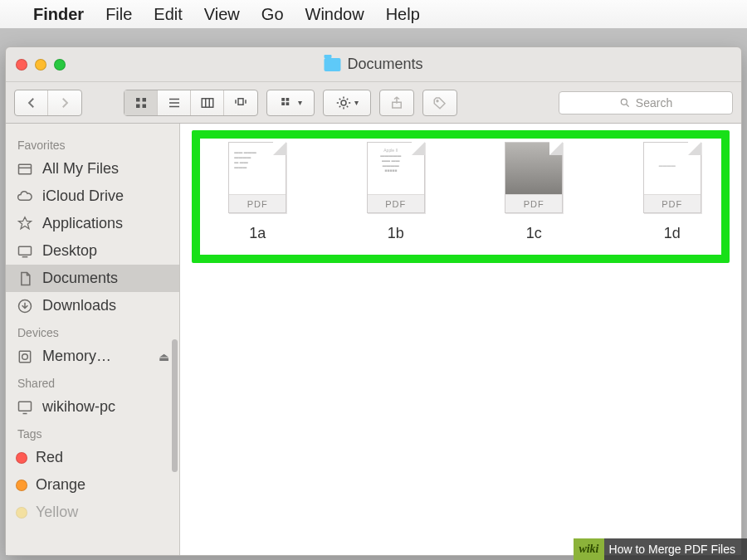  Describe the element at coordinates (93, 251) in the screenshot. I see `sidebar-item-desktop: Desktop` at that location.